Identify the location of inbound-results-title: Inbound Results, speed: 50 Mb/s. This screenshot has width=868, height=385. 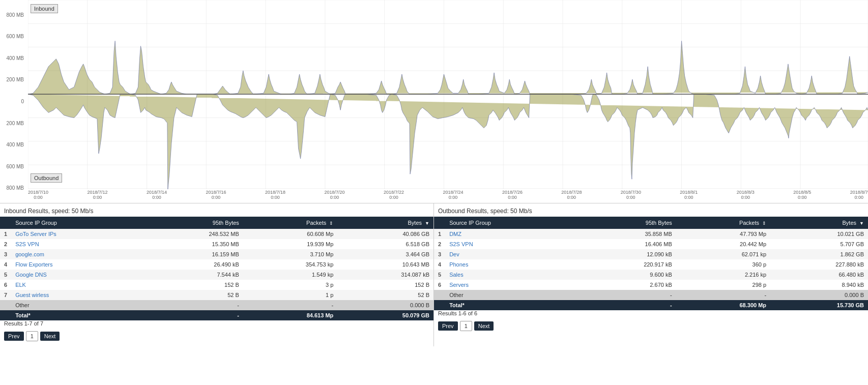
(217, 211).